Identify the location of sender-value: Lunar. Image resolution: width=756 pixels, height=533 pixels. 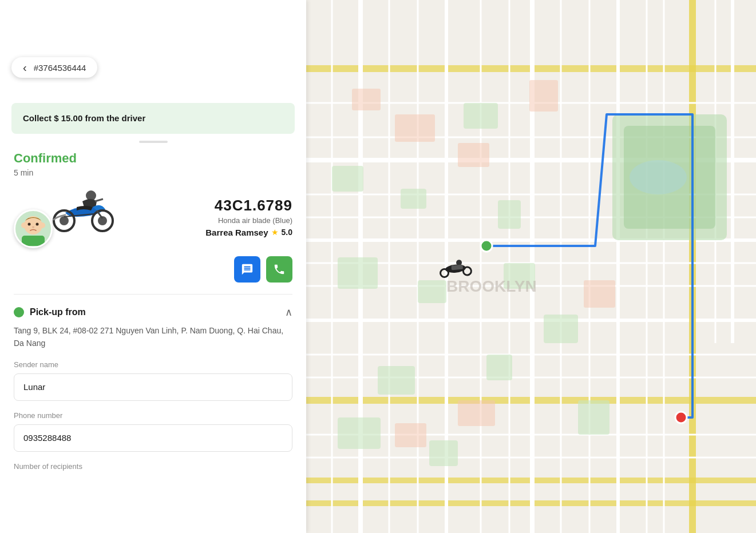
(34, 387).